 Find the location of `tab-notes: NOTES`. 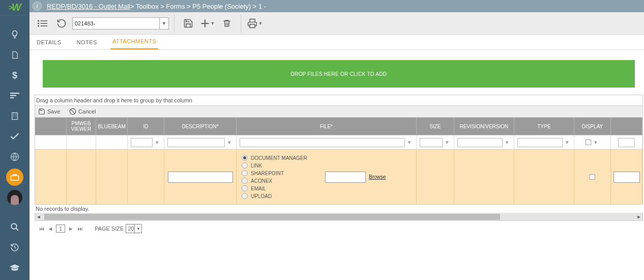

tab-notes: NOTES is located at coordinates (87, 42).